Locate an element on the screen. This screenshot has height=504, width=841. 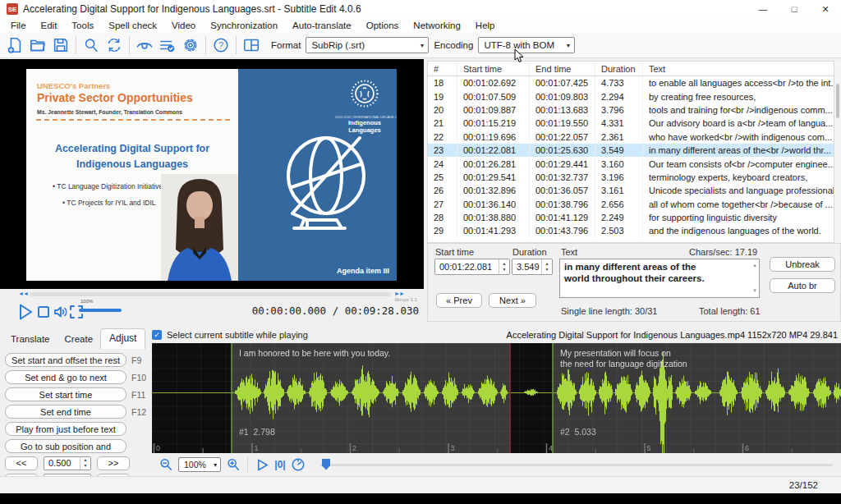
table-row: 2500:01:29.54100:01:32.7373.196terminolo… is located at coordinates (631, 177).